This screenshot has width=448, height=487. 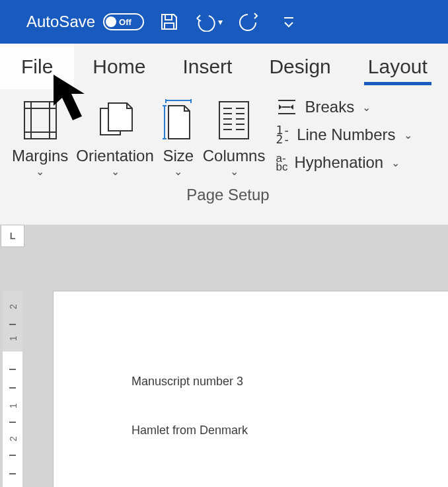 I want to click on tab-home: Home, so click(x=119, y=66).